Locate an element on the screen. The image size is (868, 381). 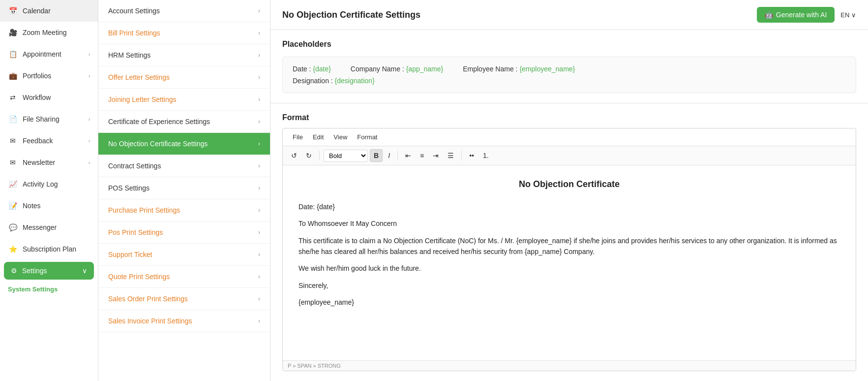
appointment-icon: 📋 is located at coordinates (13, 54).